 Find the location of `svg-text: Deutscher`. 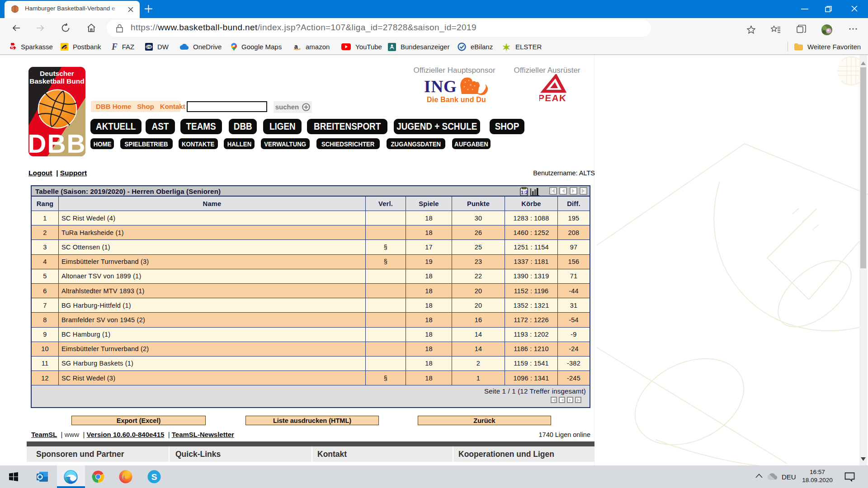

svg-text: Deutscher is located at coordinates (57, 73).